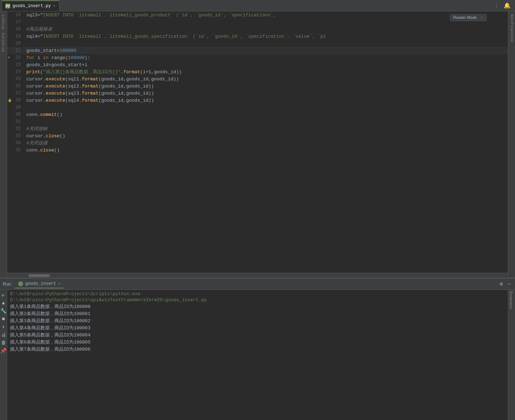 This screenshot has width=515, height=420. What do you see at coordinates (511, 28) in the screenshot?
I see `notifications-label: Notifications` at bounding box center [511, 28].